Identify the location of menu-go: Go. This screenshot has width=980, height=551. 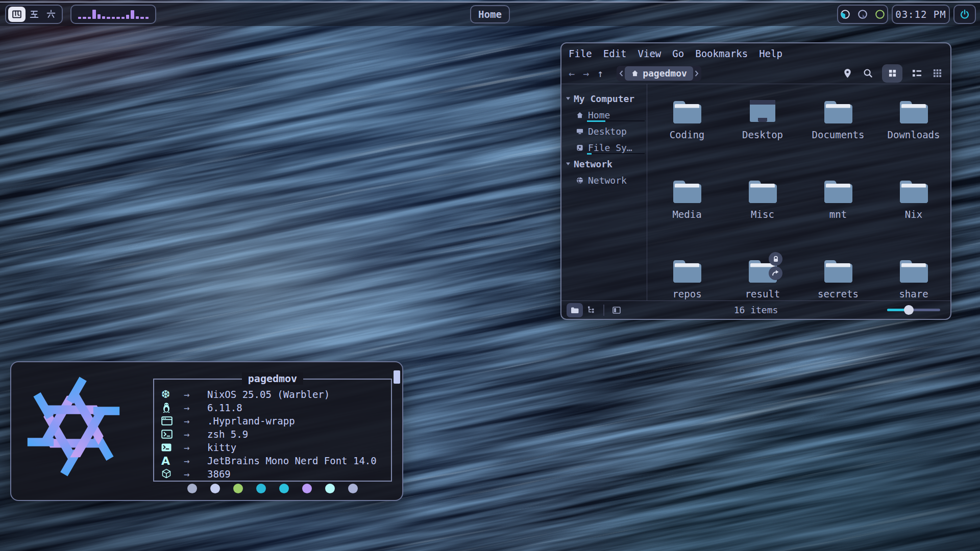
(678, 55).